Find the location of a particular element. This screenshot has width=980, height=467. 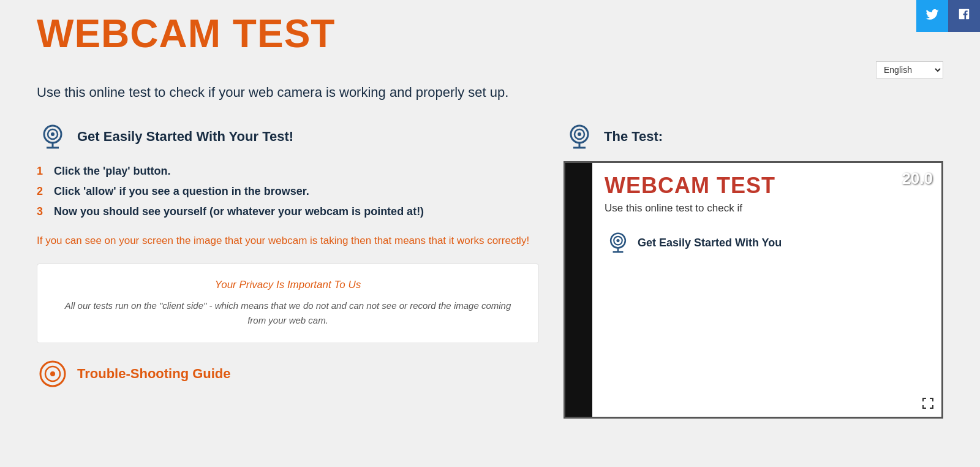

privacy-title: Your Privacy Is Important To Us is located at coordinates (288, 285).